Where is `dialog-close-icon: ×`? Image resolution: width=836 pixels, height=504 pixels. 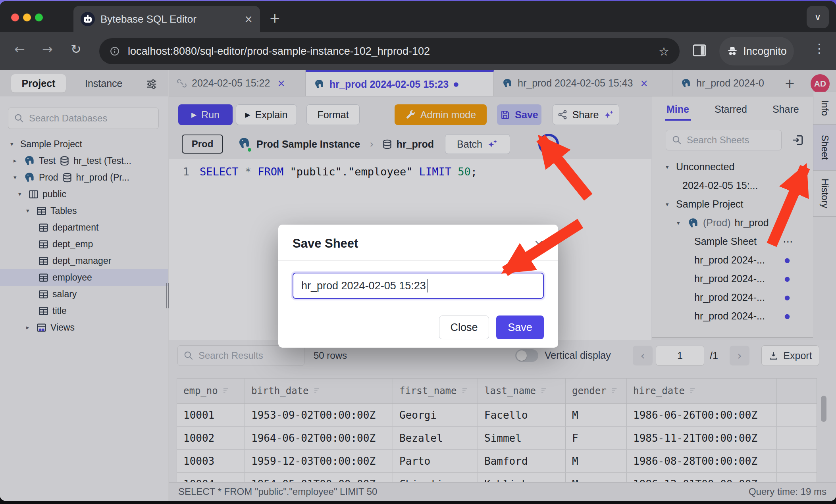 dialog-close-icon: × is located at coordinates (539, 244).